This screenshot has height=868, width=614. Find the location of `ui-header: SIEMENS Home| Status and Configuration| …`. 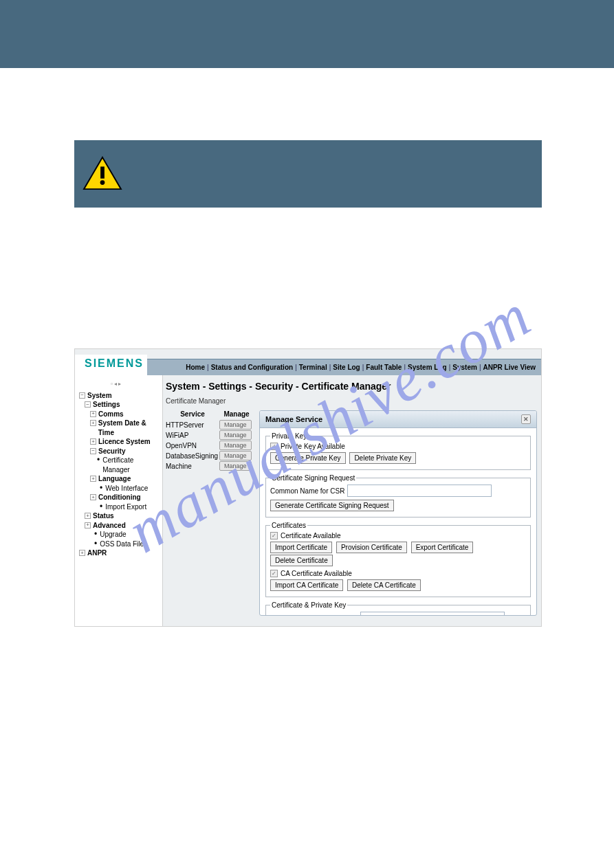

ui-header: SIEMENS Home| Status and Configuration| … is located at coordinates (308, 362).